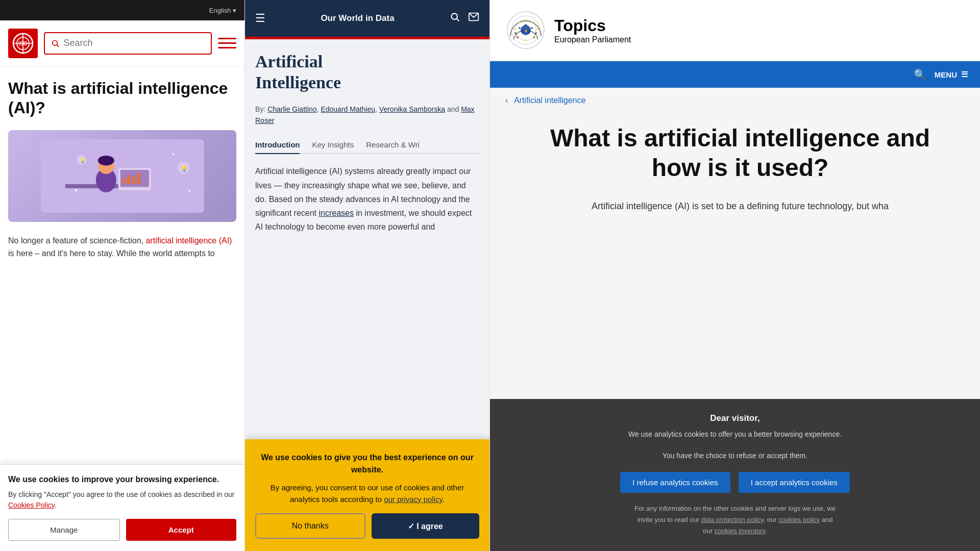 The image size is (980, 551). I want to click on ep-data-protection-link: data protection policy, so click(732, 519).